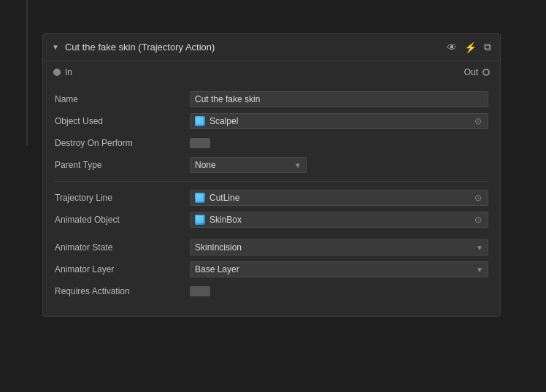  What do you see at coordinates (472, 72) in the screenshot?
I see `out-label-text: Out` at bounding box center [472, 72].